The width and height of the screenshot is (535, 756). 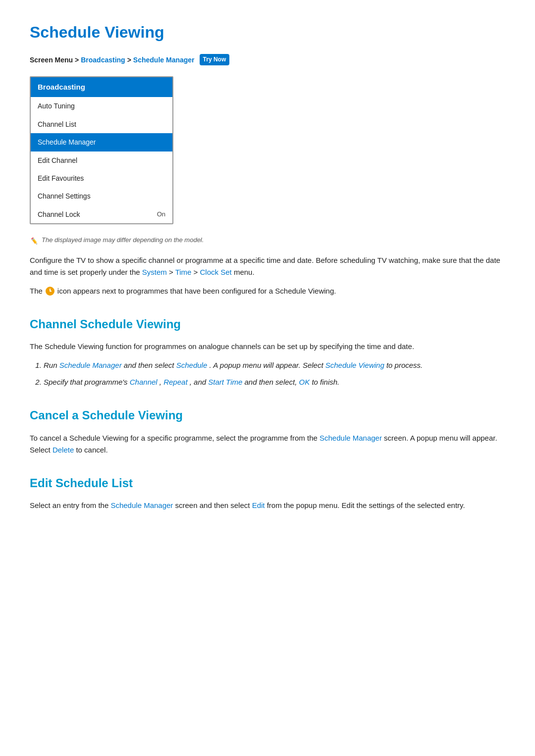 I want to click on menu-item-channel-list: Channel List, so click(x=102, y=124).